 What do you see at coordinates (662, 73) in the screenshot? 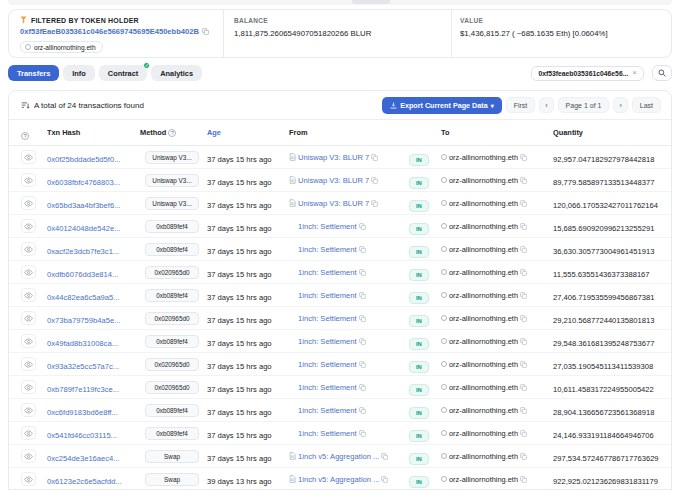
I see `search-button` at bounding box center [662, 73].